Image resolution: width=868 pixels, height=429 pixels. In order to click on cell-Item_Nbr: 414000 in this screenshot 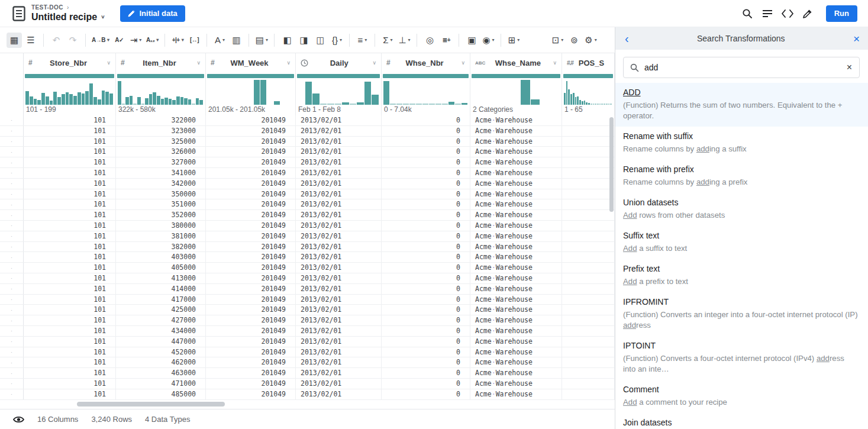, I will do `click(161, 289)`.